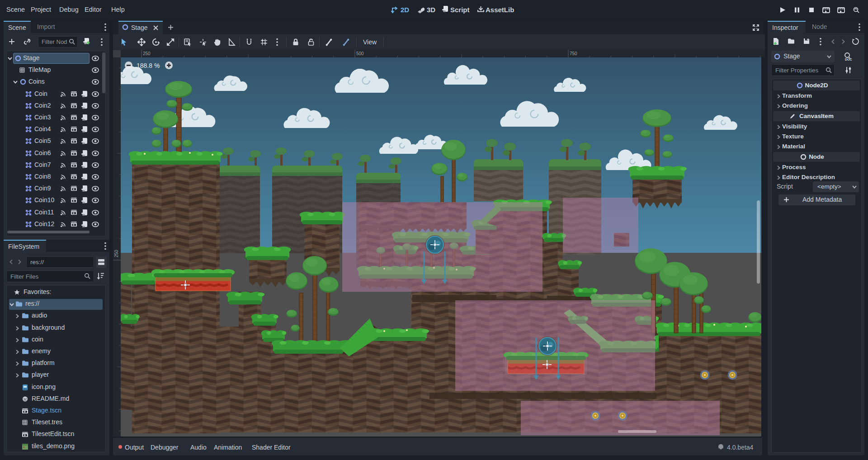 The height and width of the screenshot is (460, 868). Describe the element at coordinates (360, 53) in the screenshot. I see `svg-text: 500` at that location.